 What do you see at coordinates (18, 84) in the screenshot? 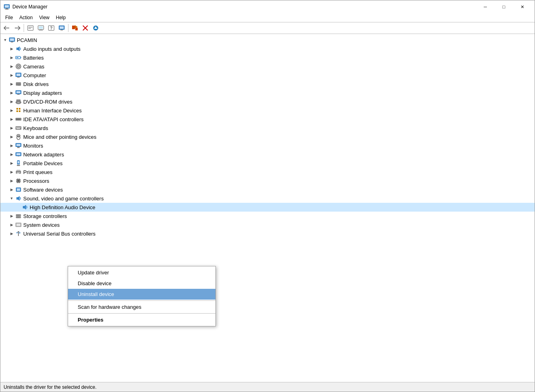
I see `disk-icon` at bounding box center [18, 84].